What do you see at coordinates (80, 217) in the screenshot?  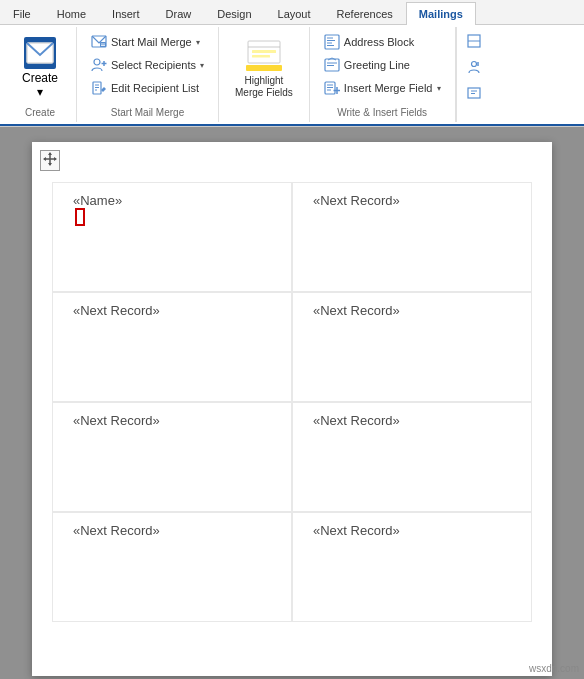 I see `text-cursor` at bounding box center [80, 217].